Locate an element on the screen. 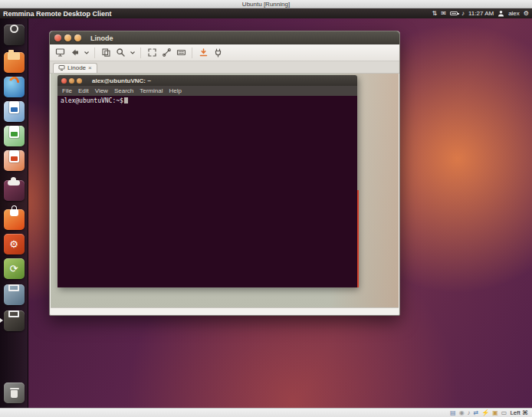  remmina-tabbar: Linode × is located at coordinates (225, 67).